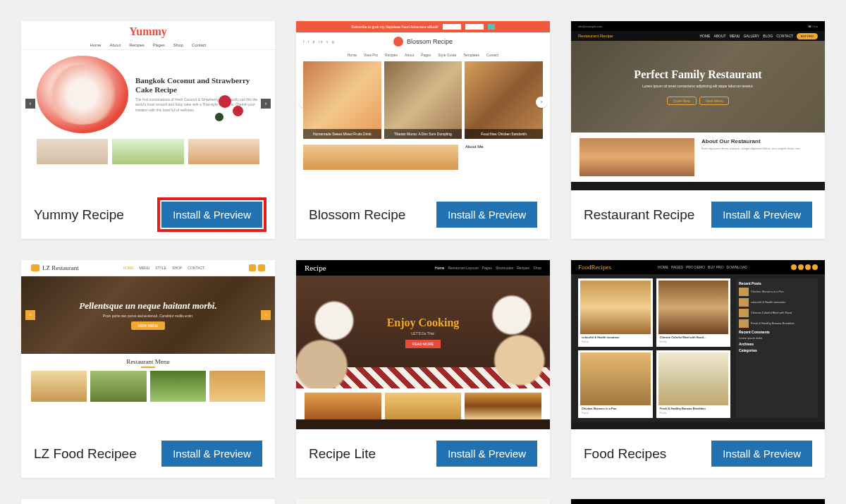 The width and height of the screenshot is (846, 504). What do you see at coordinates (319, 42) in the screenshot?
I see `social-icons: f t p in v g` at bounding box center [319, 42].